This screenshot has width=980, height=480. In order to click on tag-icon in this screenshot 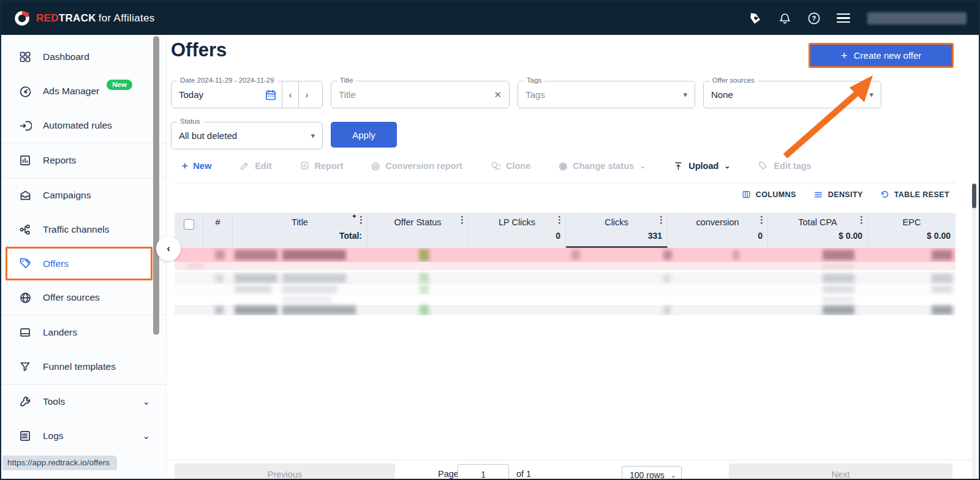, I will do `click(763, 166)`.